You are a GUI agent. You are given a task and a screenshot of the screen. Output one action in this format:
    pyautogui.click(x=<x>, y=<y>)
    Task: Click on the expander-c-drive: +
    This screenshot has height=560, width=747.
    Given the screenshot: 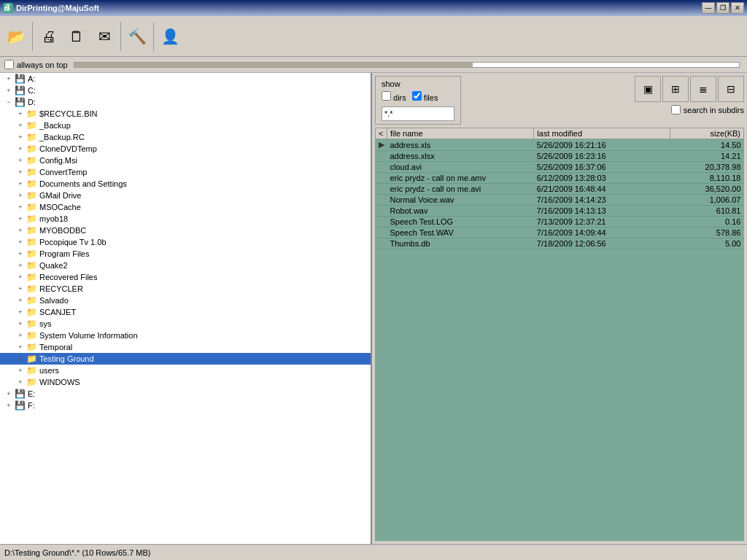 What is the action you would take?
    pyautogui.click(x=9, y=90)
    